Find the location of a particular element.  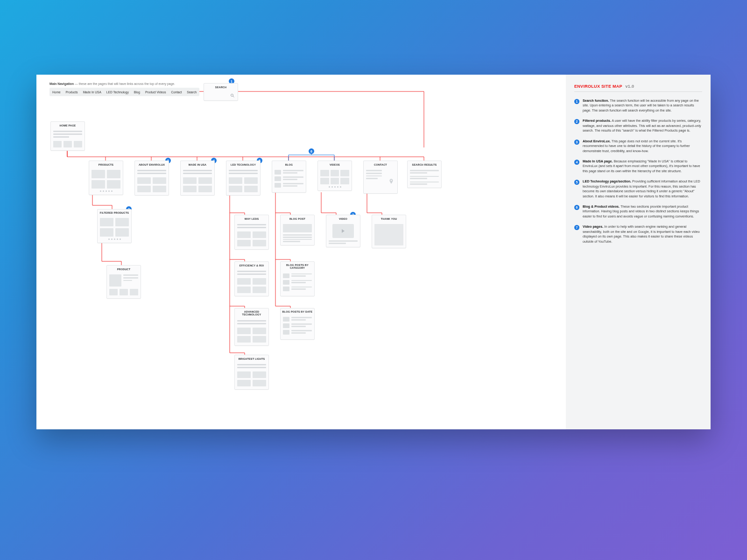

note-number-badge: 4 is located at coordinates (577, 162).